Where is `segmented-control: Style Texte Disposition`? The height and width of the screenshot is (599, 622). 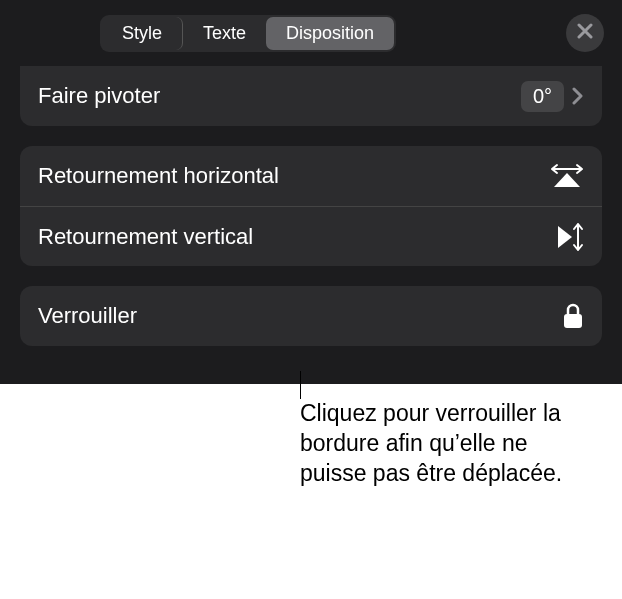
segmented-control: Style Texte Disposition is located at coordinates (248, 34).